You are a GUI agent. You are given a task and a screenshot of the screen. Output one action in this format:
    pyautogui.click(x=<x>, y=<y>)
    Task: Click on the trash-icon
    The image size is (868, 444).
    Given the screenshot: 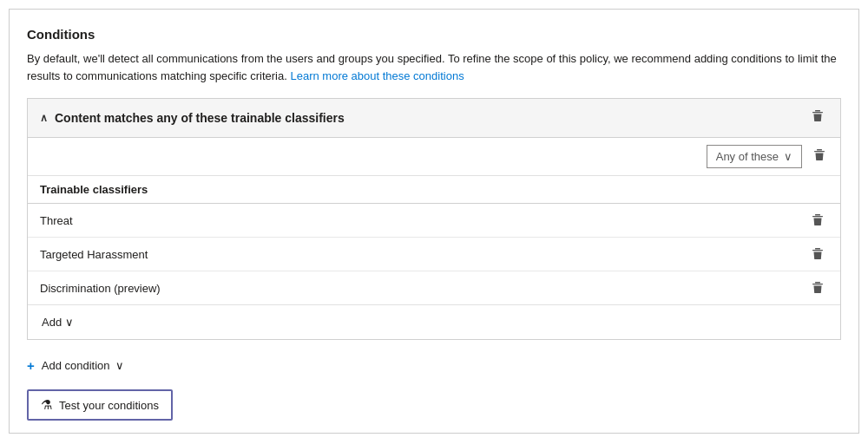 What is the action you would take?
    pyautogui.click(x=818, y=118)
    